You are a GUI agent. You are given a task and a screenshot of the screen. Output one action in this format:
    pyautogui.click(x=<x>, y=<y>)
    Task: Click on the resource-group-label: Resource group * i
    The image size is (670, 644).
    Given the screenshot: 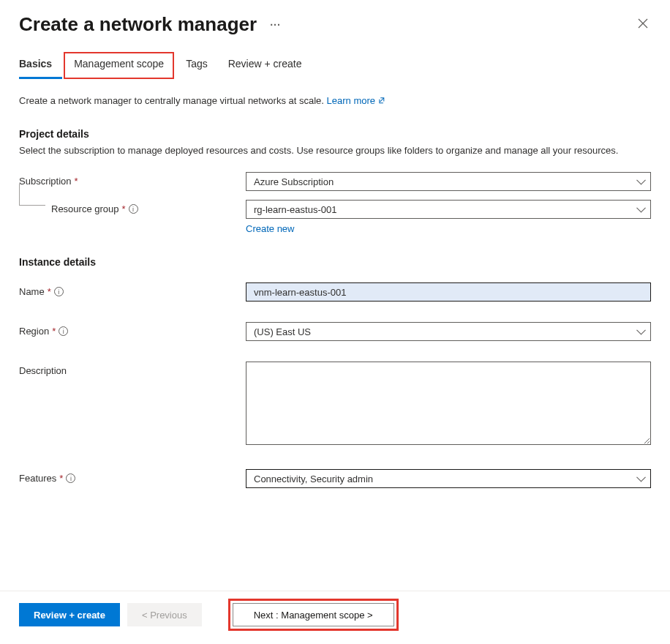 What is the action you would take?
    pyautogui.click(x=132, y=207)
    